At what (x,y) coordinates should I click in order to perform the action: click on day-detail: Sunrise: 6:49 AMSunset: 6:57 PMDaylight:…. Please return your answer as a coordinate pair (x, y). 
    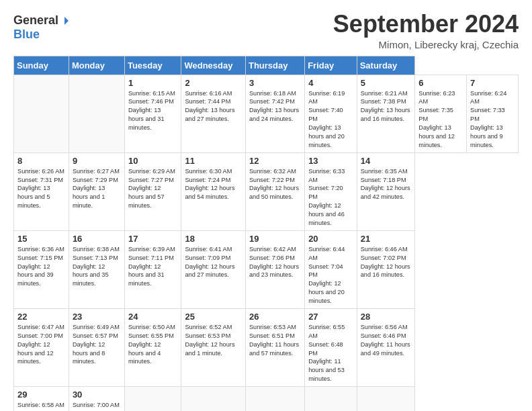
    Looking at the image, I should click on (96, 345).